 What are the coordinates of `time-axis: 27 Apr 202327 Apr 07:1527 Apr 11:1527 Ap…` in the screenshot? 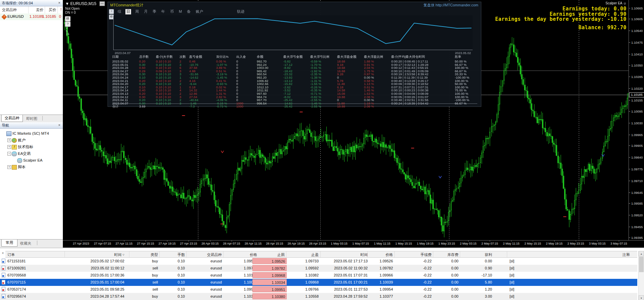 It's located at (354, 244).